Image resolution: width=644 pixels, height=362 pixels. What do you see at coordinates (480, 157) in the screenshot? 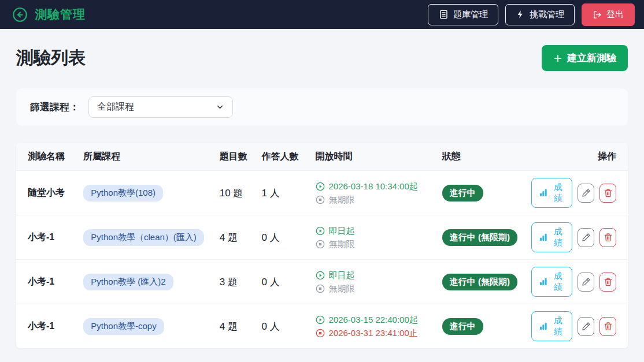
I see `column-header-status: 狀態` at bounding box center [480, 157].